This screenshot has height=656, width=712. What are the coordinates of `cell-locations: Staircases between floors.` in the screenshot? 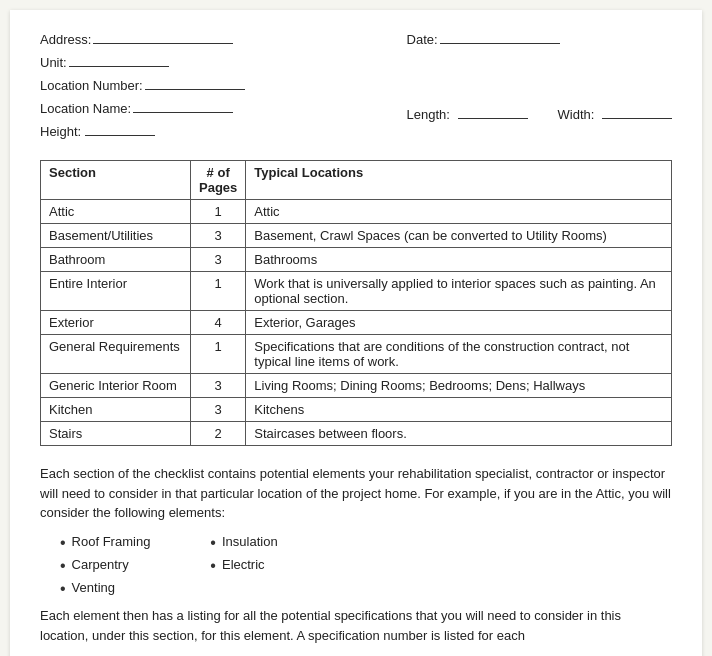 It's located at (459, 434).